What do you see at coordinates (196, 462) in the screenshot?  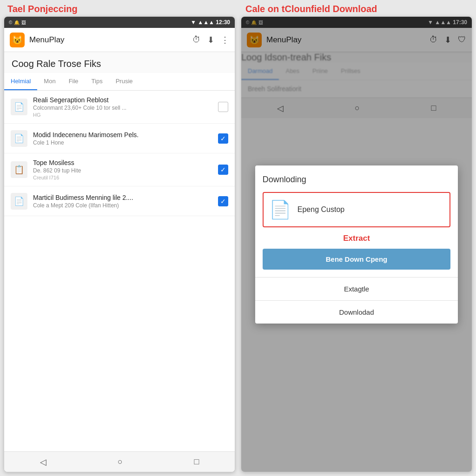 I see `recents-button-left: □` at bounding box center [196, 462].